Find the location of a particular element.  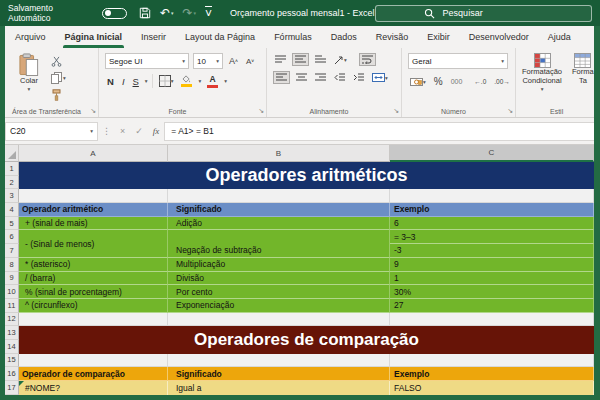

copy-button: ▾ is located at coordinates (58, 78).